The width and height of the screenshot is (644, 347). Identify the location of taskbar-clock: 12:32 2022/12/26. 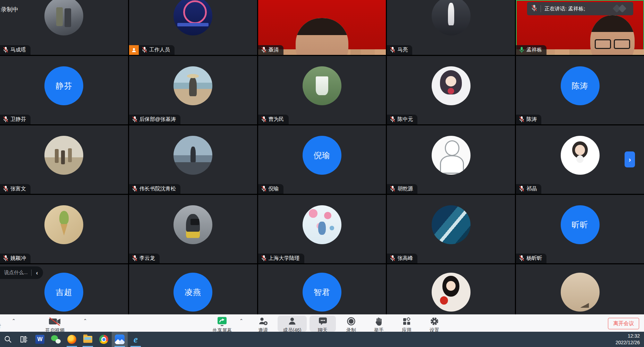
(630, 339).